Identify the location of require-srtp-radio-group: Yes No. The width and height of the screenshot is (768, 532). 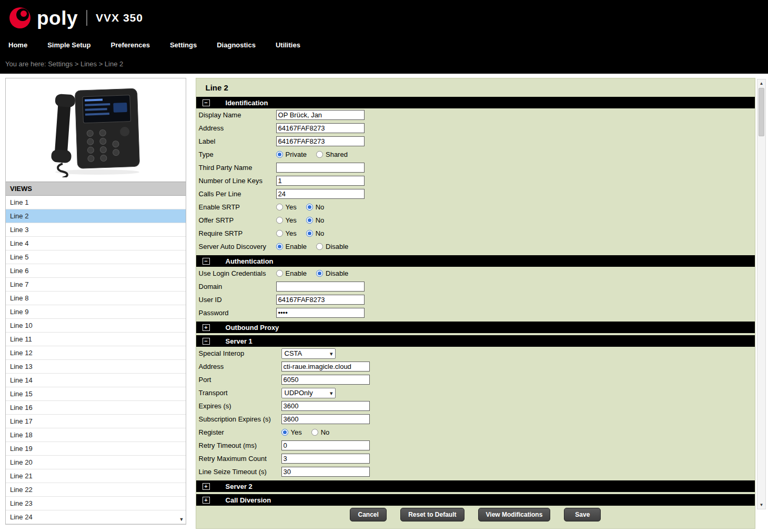
(305, 234).